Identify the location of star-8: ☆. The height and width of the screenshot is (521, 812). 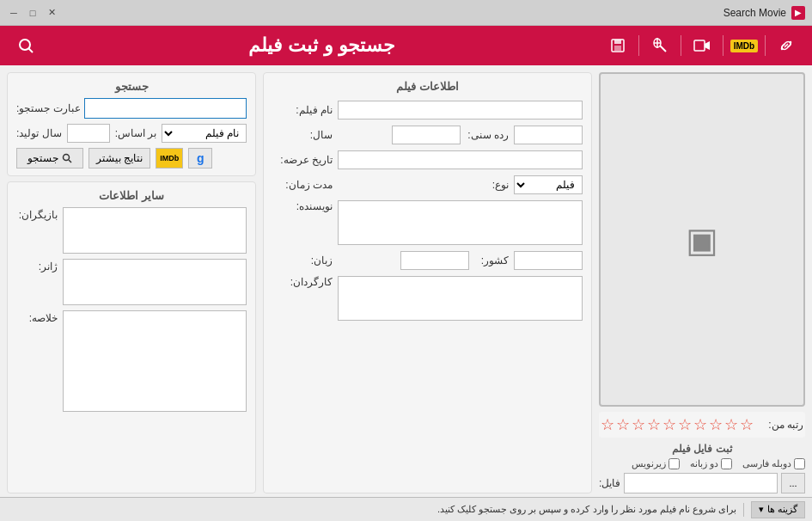
(716, 425).